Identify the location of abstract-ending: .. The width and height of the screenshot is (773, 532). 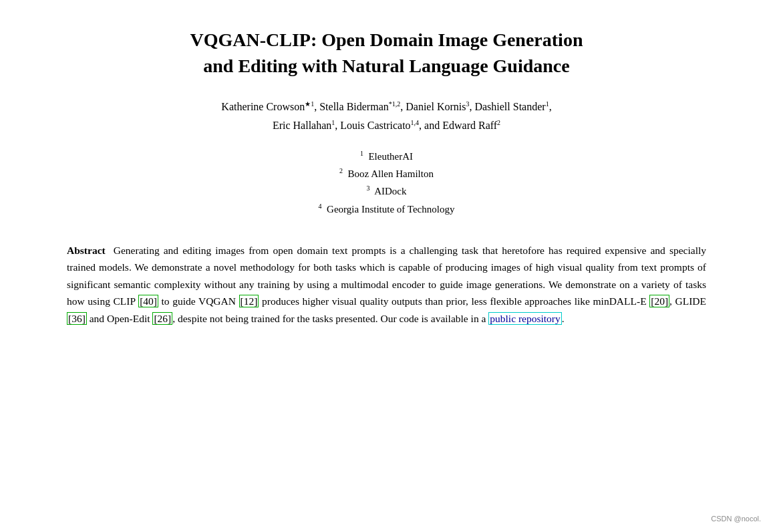
(563, 318).